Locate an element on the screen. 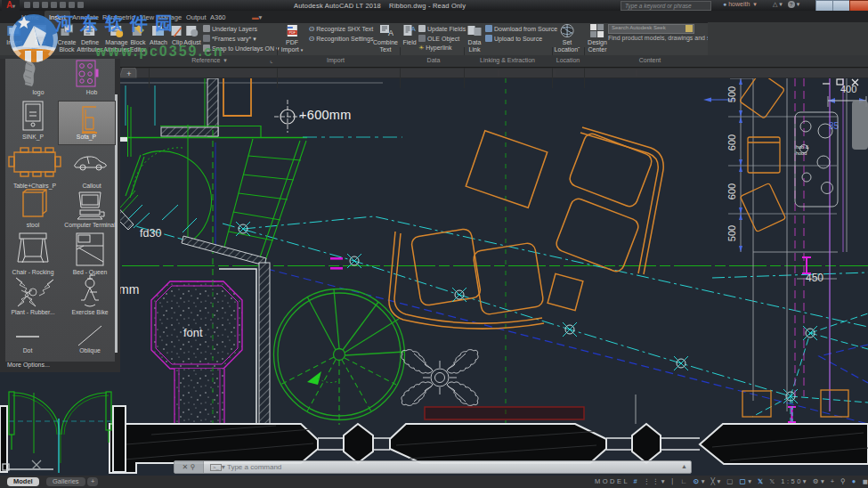 The height and width of the screenshot is (488, 868). svg-text: hood is located at coordinates (801, 153).